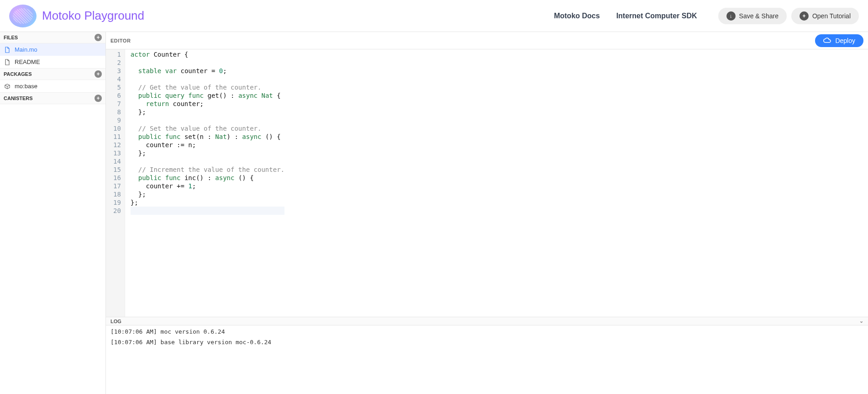 This screenshot has width=868, height=394. I want to click on packages-label: PACKAGES, so click(18, 74).